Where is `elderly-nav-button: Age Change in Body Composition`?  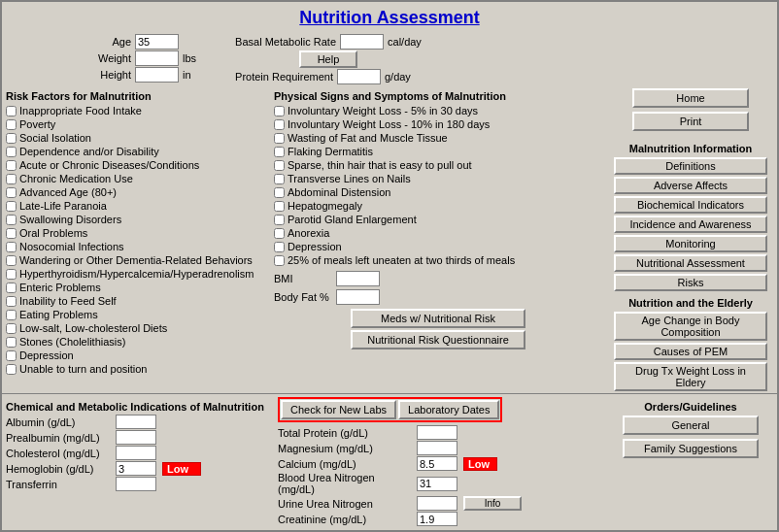
elderly-nav-button: Age Change in Body Composition is located at coordinates (691, 326).